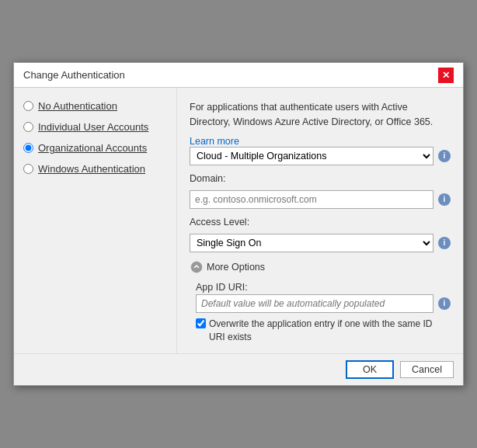  I want to click on radio-org: Organizational Accounts, so click(95, 148).